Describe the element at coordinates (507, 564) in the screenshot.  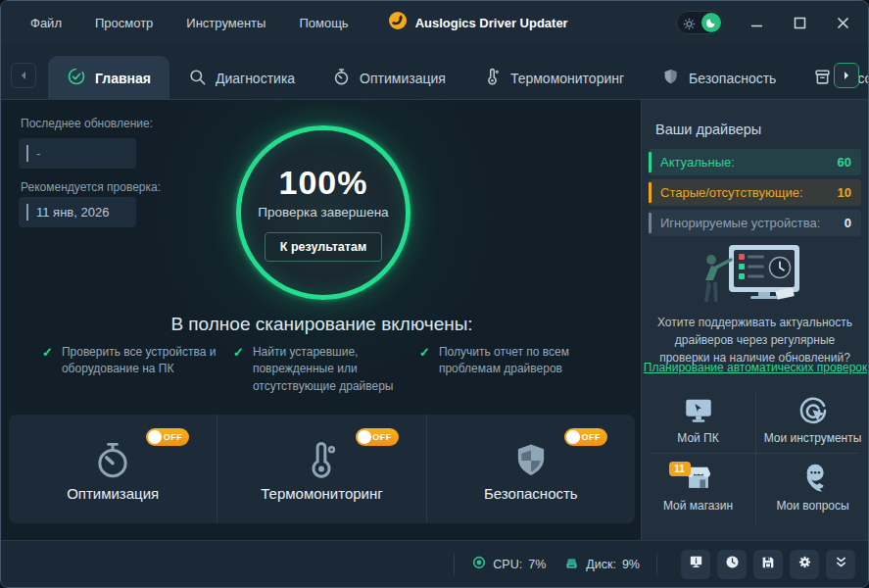
I see `cpu-label: CPU:` at that location.